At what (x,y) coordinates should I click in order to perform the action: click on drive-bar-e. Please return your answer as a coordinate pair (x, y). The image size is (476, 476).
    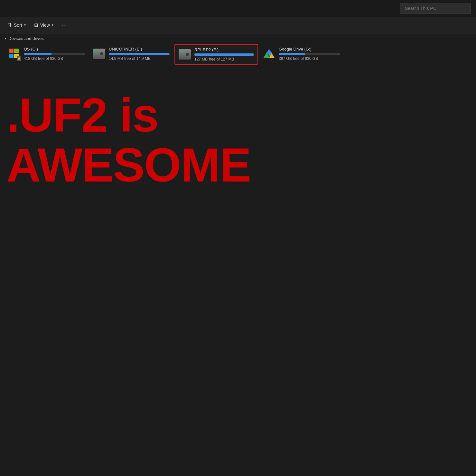
    Looking at the image, I should click on (139, 54).